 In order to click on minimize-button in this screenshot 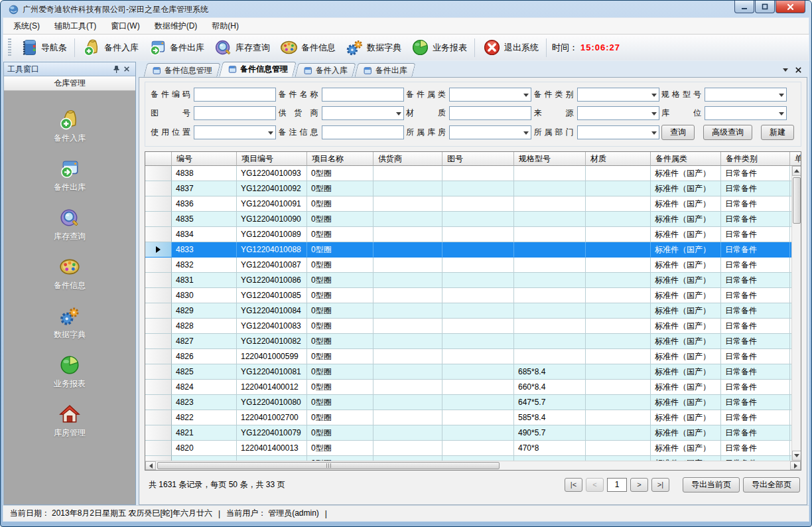, I will do `click(744, 7)`.